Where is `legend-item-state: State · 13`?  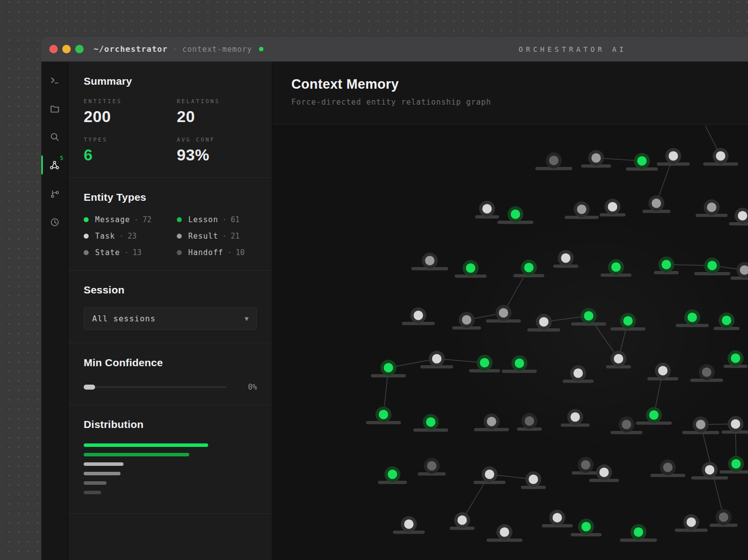 legend-item-state: State · 13 is located at coordinates (130, 253).